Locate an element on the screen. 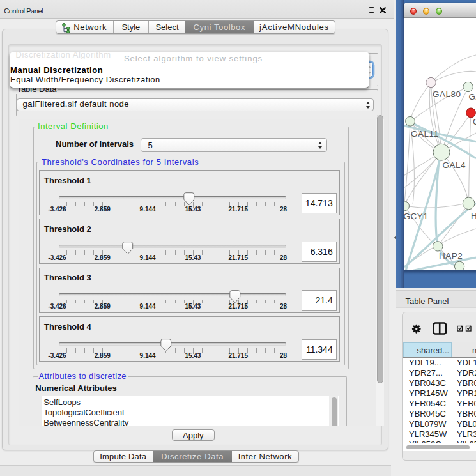  svg-text: HAP2 is located at coordinates (451, 256).